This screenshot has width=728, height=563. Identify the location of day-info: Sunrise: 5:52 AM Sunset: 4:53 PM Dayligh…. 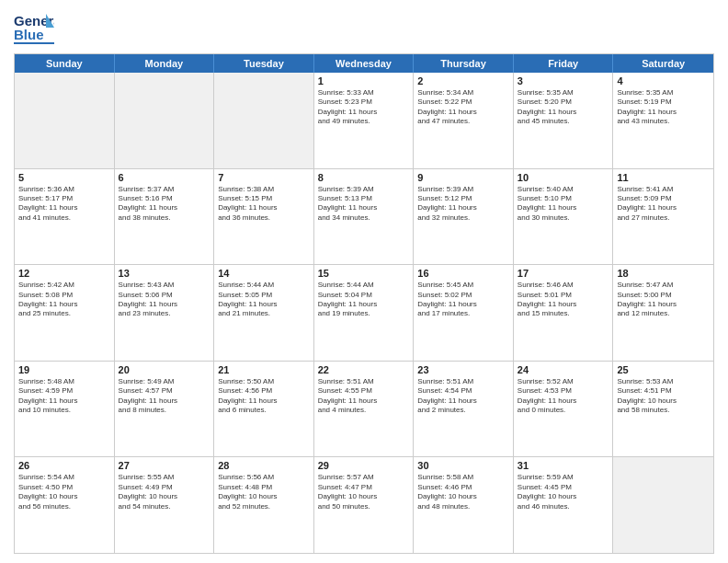
(563, 396).